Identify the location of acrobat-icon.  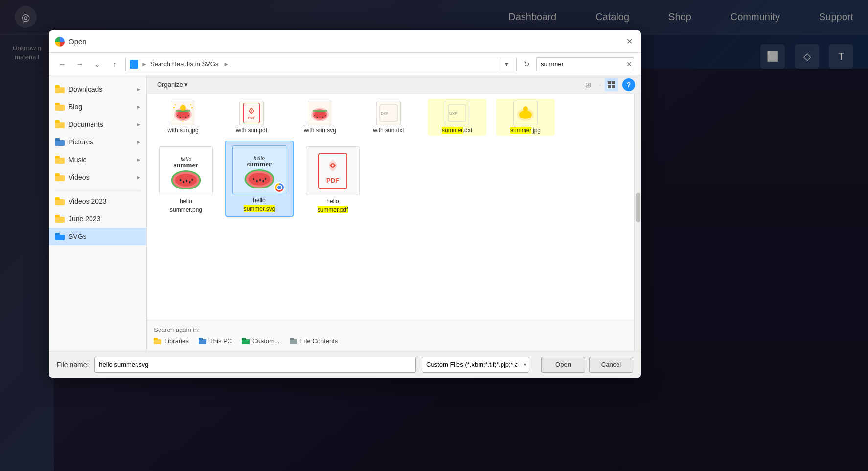
(333, 166).